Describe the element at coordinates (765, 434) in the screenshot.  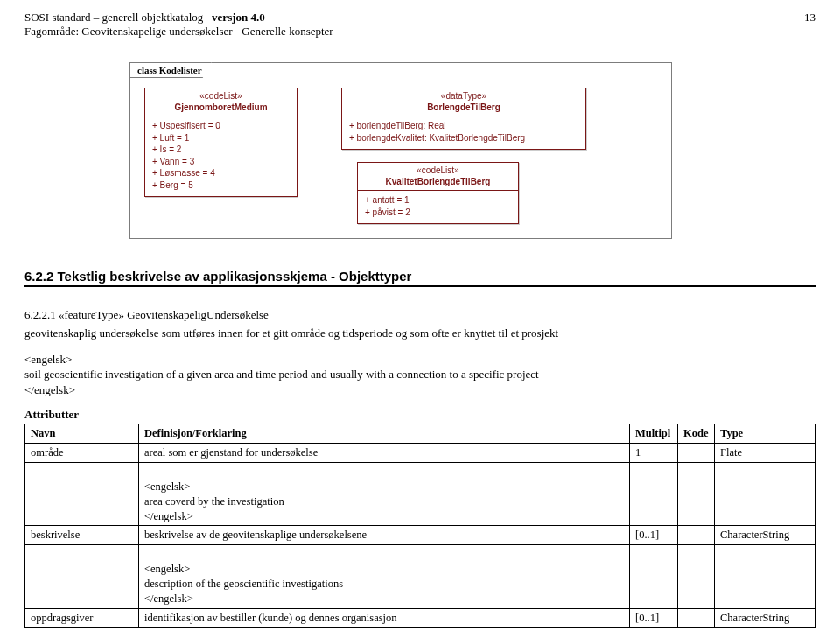
I see `col-type: Type` at that location.